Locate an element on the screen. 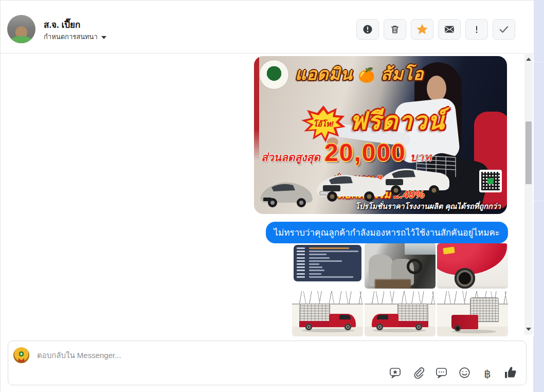 The image size is (544, 392). qr-code is located at coordinates (491, 181).